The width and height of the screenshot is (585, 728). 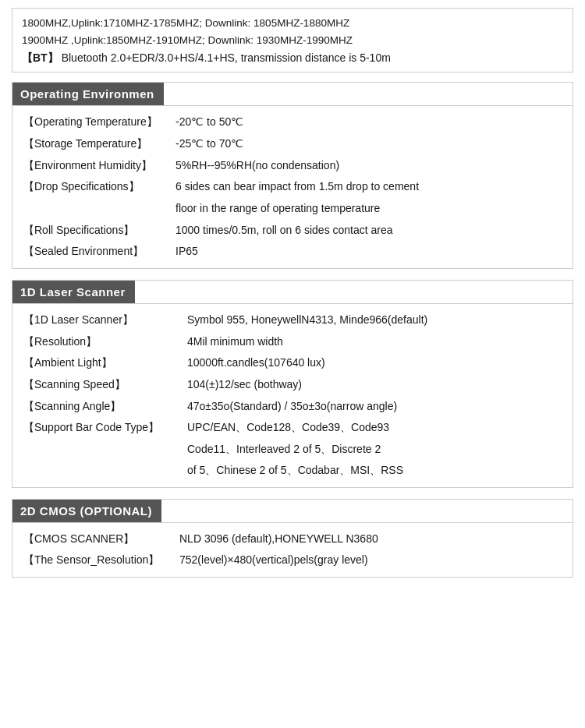 I want to click on sensor-res-value: 752(level)×480(vertical)pels(gray level), so click(x=370, y=560).